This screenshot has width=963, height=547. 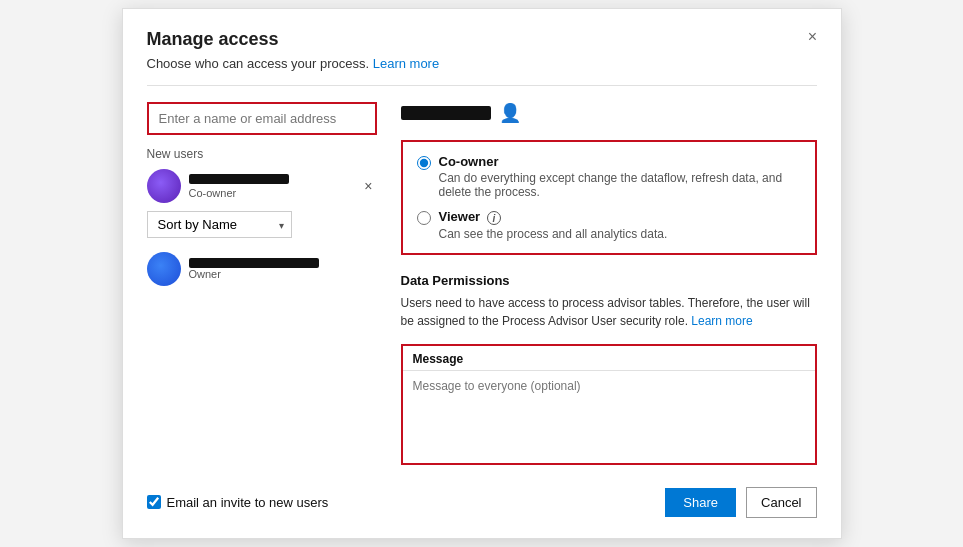 I want to click on new-users-label: New users, so click(x=262, y=154).